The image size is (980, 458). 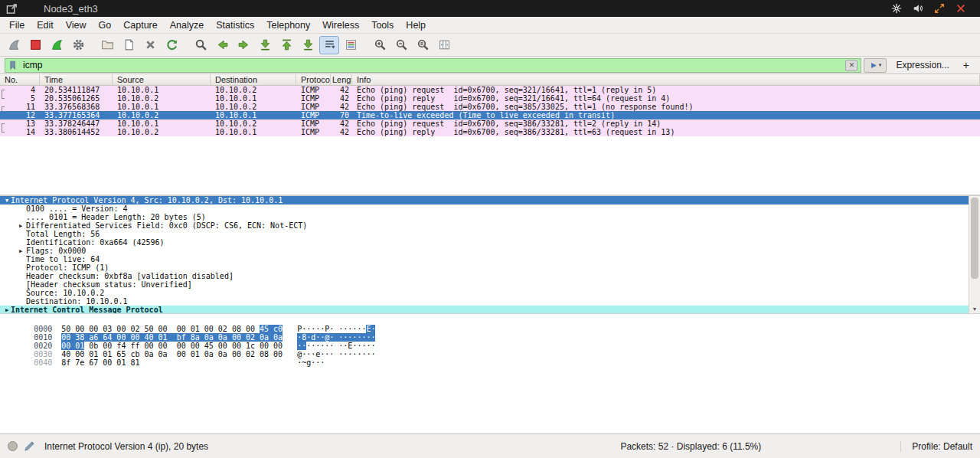 I want to click on settings-icon, so click(x=897, y=8).